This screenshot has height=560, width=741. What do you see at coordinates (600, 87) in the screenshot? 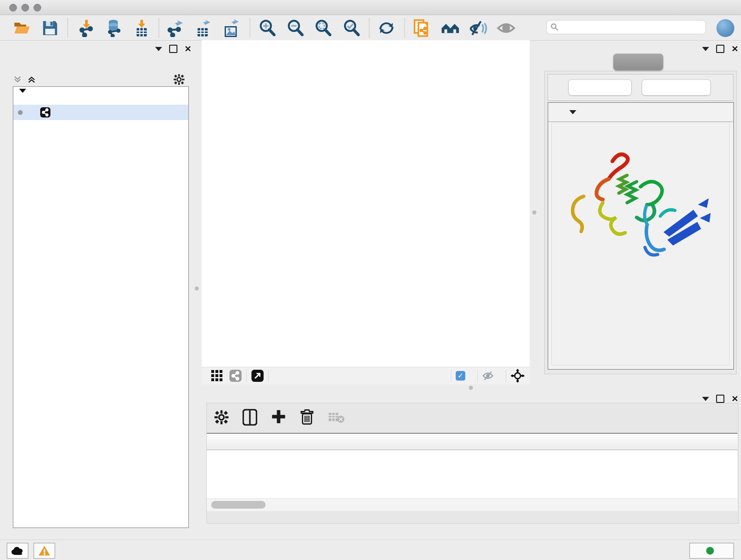
I see `expand-all-button` at bounding box center [600, 87].